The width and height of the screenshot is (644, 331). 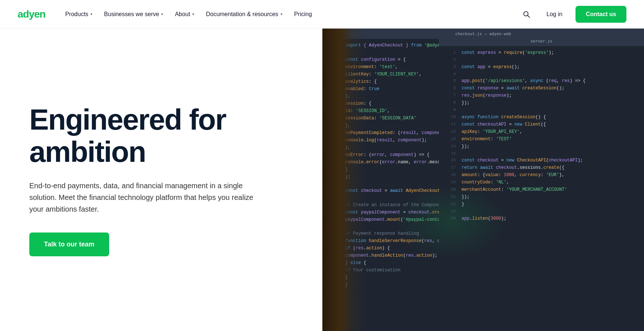 What do you see at coordinates (541, 132) in the screenshot?
I see `code-line-right: 12 apiKey: 'YOUR_API_KEY',` at bounding box center [541, 132].